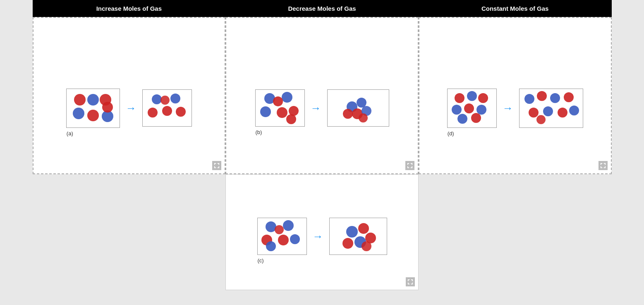 The width and height of the screenshot is (644, 305). Describe the element at coordinates (410, 282) in the screenshot. I see `expand-button-c` at that location.